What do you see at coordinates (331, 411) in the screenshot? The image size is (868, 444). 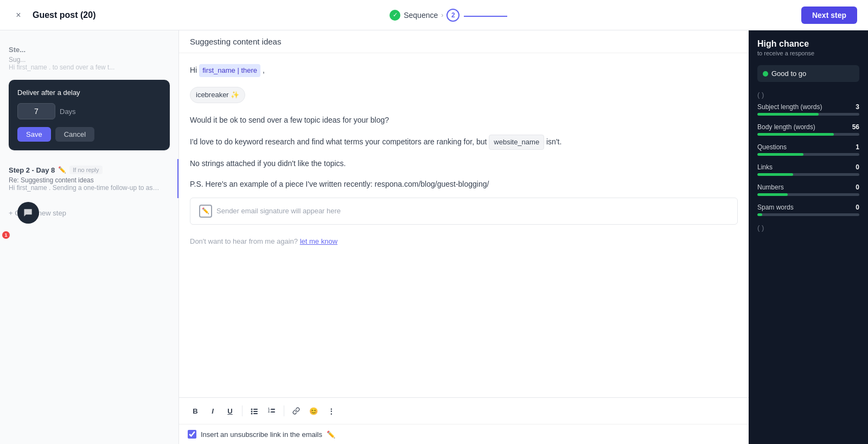 I see `more-button: ⋮` at bounding box center [331, 411].